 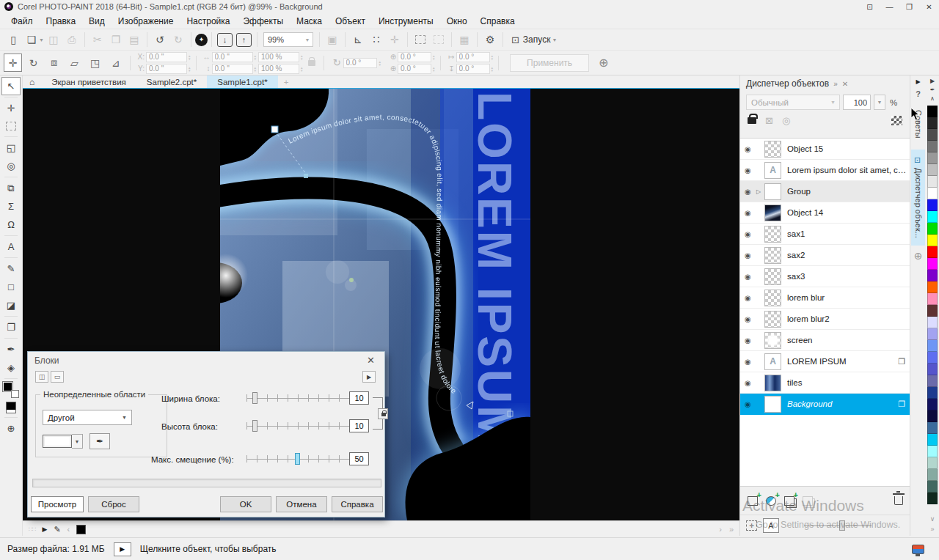 I want to click on rectangle-tool: □, so click(x=11, y=287).